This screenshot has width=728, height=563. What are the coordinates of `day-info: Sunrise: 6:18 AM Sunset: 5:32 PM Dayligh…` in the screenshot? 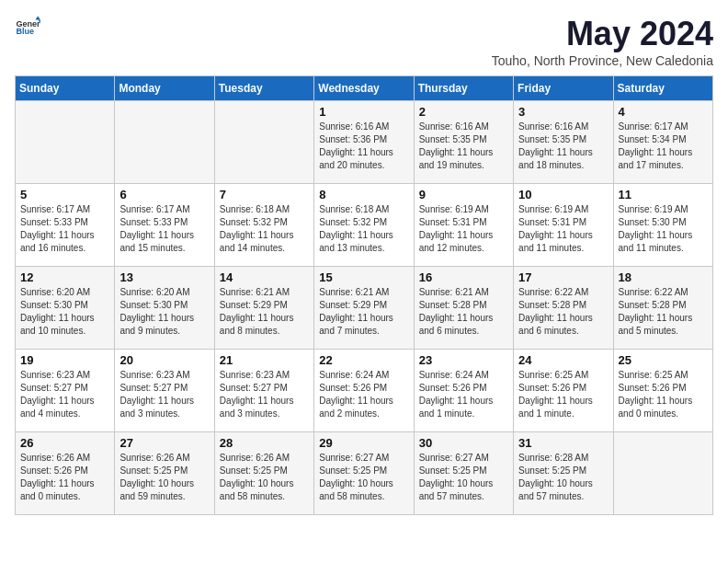 It's located at (364, 229).